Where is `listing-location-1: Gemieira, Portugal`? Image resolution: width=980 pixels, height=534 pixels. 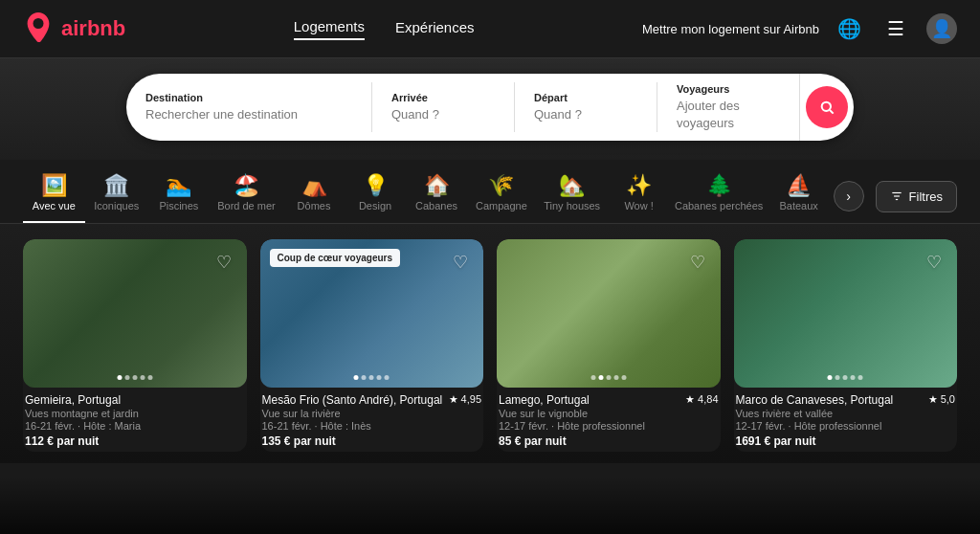
listing-location-1: Gemieira, Portugal is located at coordinates (73, 400).